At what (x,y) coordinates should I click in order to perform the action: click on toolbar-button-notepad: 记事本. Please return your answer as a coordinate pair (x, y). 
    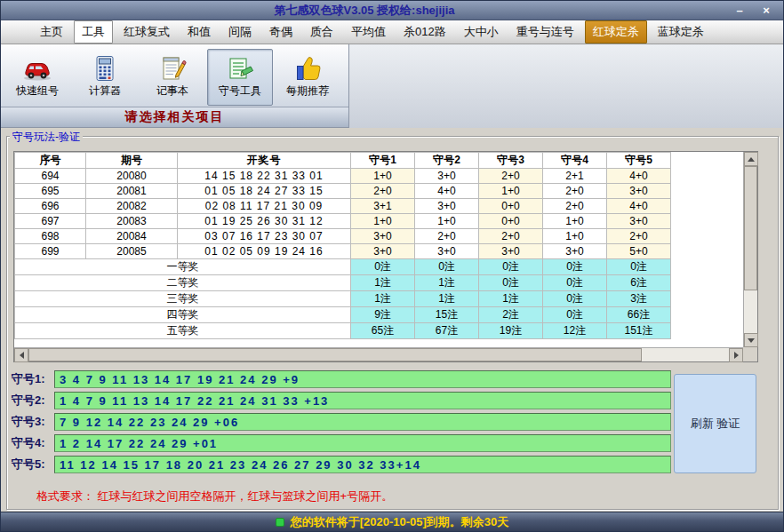
    Looking at the image, I should click on (172, 77).